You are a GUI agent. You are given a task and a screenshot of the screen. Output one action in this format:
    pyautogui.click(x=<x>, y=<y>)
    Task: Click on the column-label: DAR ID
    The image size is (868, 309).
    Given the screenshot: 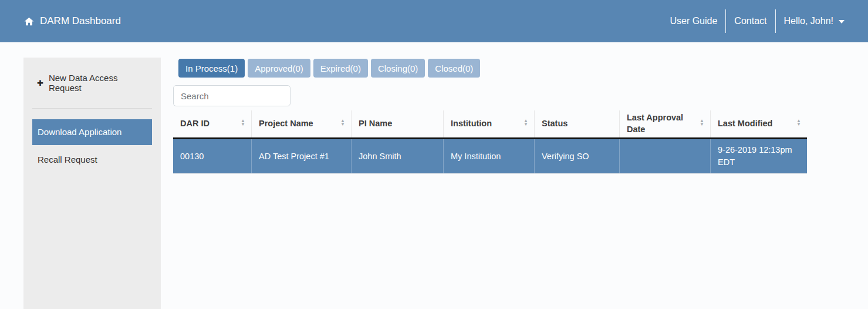 What is the action you would take?
    pyautogui.click(x=195, y=124)
    